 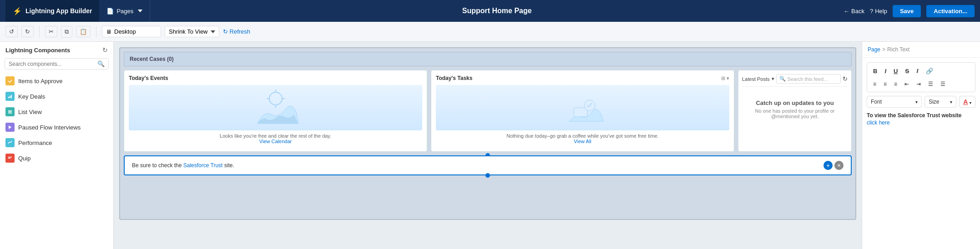 What do you see at coordinates (17, 11) in the screenshot?
I see `lightning-brand-icon: ⚡` at bounding box center [17, 11].